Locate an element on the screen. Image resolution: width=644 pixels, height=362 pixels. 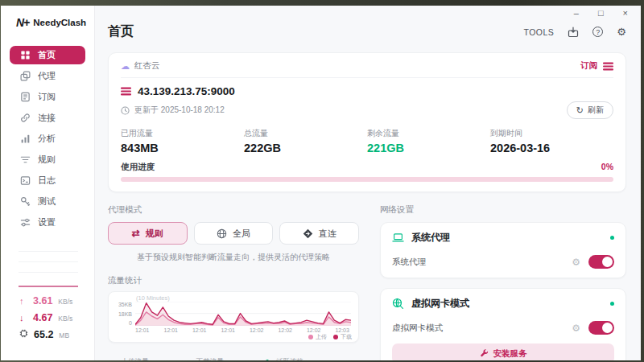
stat-value: 221GB is located at coordinates (428, 148).